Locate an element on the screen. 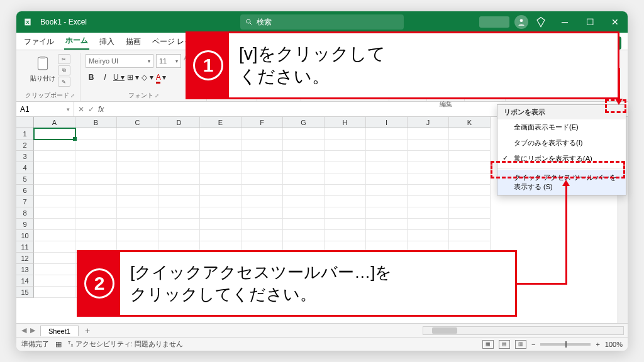 This screenshot has width=644, height=362. cell-E4 is located at coordinates (221, 168).